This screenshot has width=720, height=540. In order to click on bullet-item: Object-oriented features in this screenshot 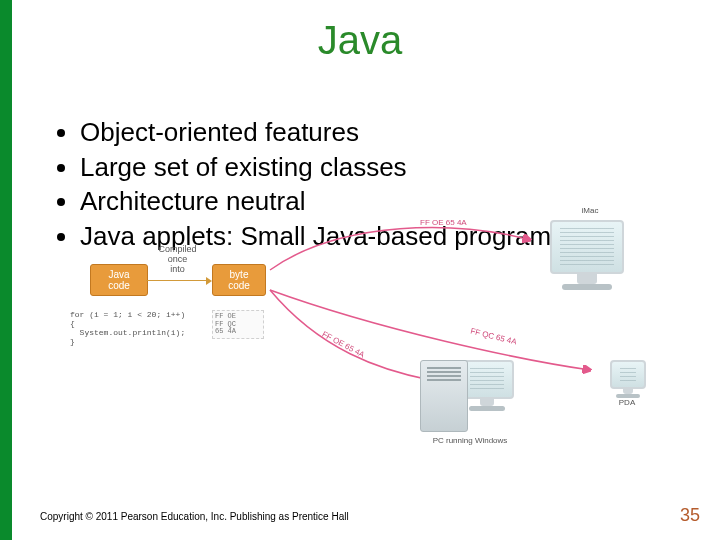, I will do `click(390, 132)`.